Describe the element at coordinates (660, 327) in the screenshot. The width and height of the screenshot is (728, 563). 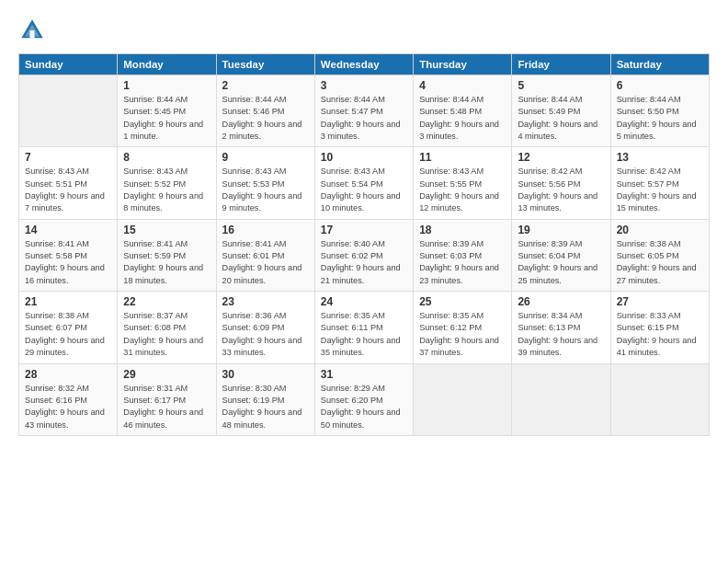
I see `sunset-text: Sunset: 6:15 PM` at that location.